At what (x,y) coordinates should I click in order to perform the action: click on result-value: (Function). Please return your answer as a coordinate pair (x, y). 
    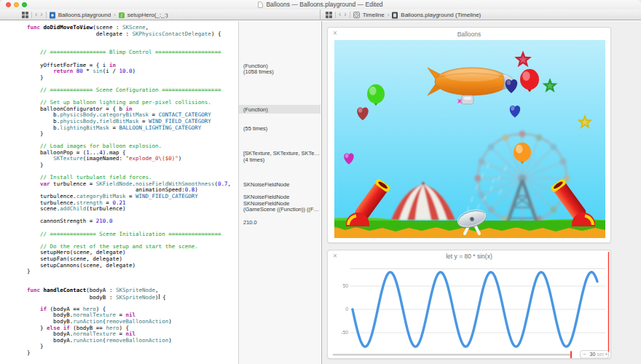
    Looking at the image, I should click on (280, 109).